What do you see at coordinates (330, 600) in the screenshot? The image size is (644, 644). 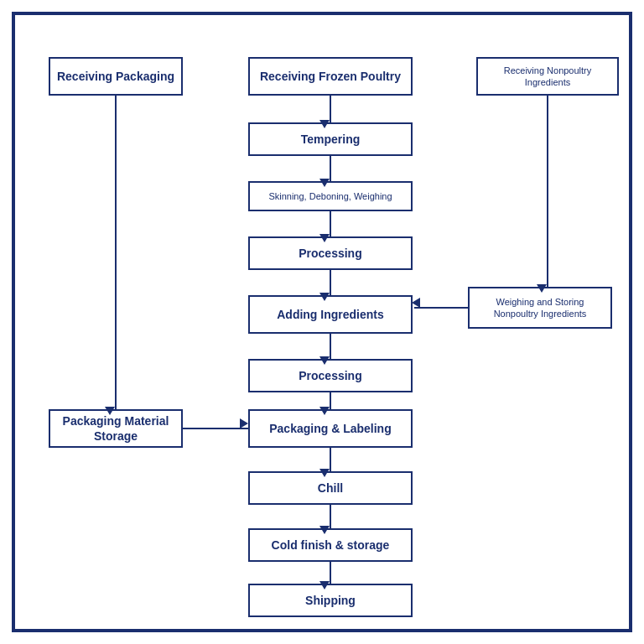 I see `shipping-box: Shipping` at bounding box center [330, 600].